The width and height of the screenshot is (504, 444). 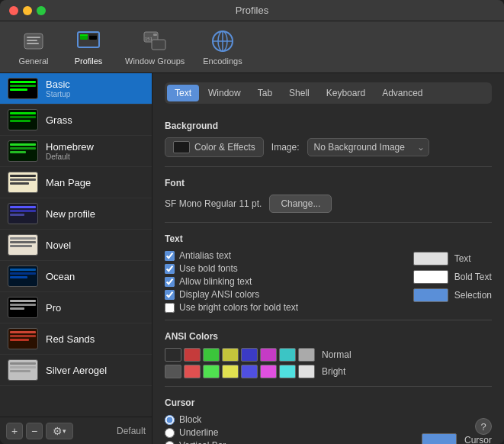 I want to click on ansi-normal-label: Normal, so click(x=337, y=355).